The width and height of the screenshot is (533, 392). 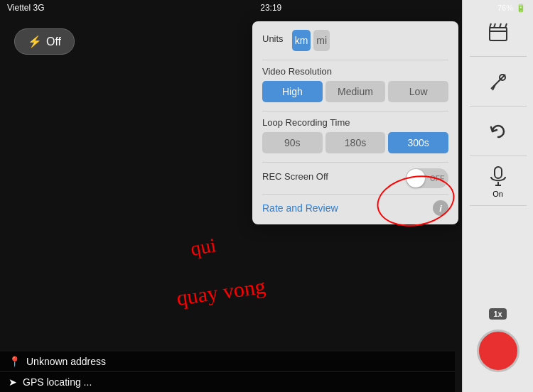 What do you see at coordinates (416, 178) in the screenshot?
I see `toggle-knob` at bounding box center [416, 178].